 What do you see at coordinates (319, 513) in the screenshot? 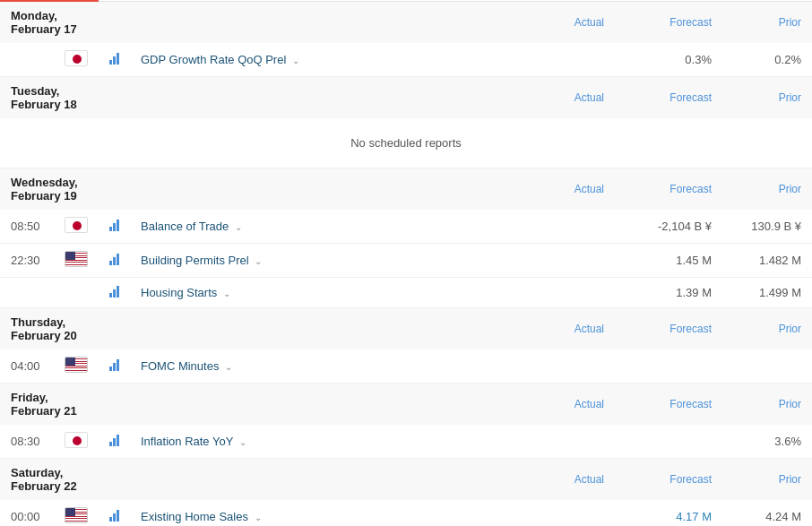
I see `event-name-cell: Existing Home Sales ⌄` at bounding box center [319, 513].